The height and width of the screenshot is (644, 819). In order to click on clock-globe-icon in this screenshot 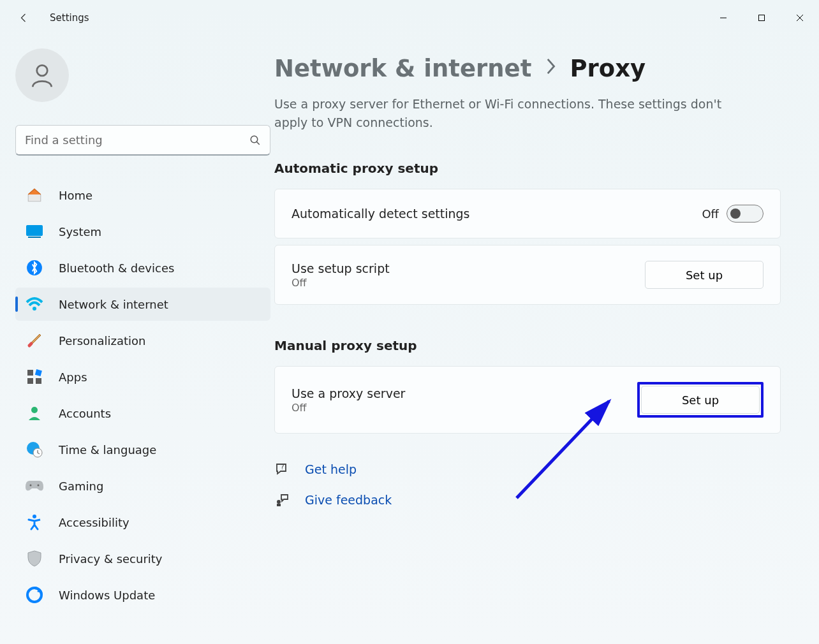, I will do `click(34, 450)`.